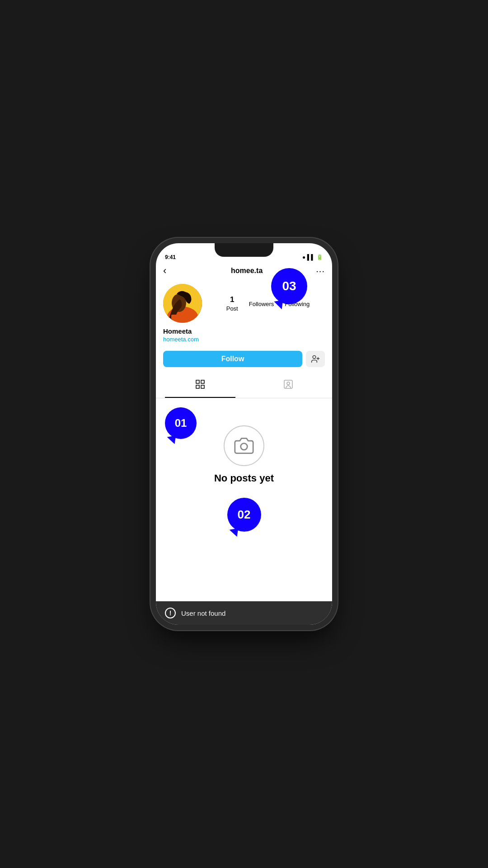  What do you see at coordinates (183, 303) in the screenshot?
I see `avatar` at bounding box center [183, 303].